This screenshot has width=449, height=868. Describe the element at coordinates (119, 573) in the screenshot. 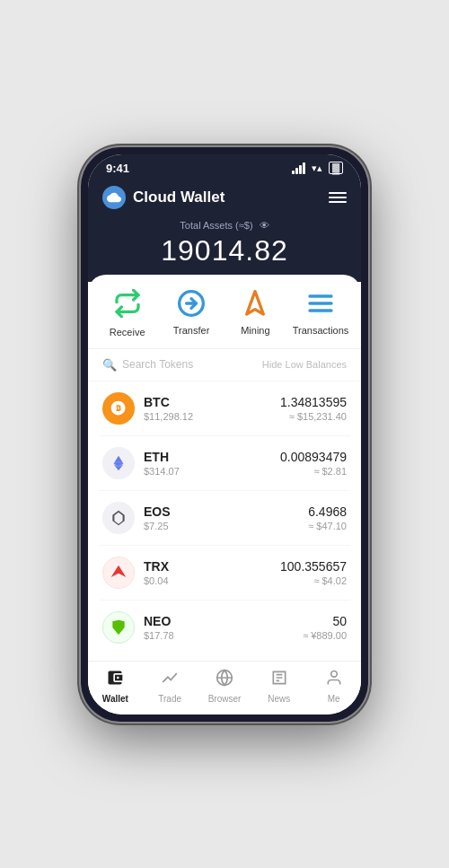

I see `trx-logo` at that location.